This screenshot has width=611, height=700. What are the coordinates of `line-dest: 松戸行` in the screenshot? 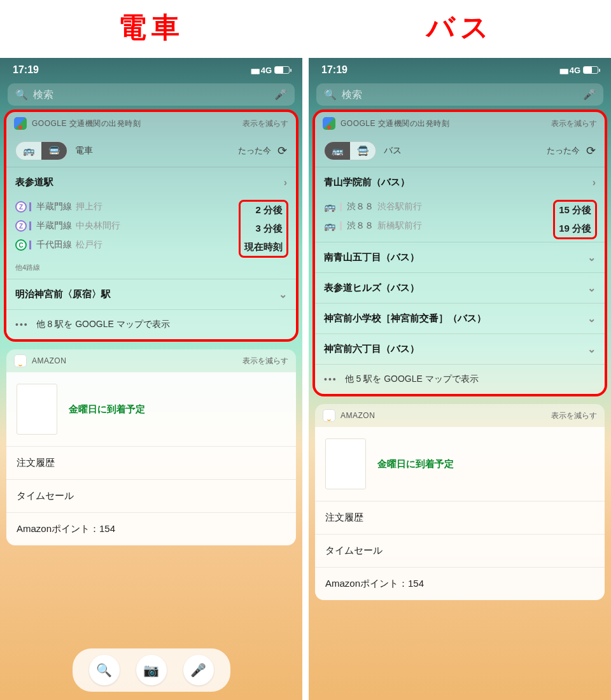 It's located at (89, 245).